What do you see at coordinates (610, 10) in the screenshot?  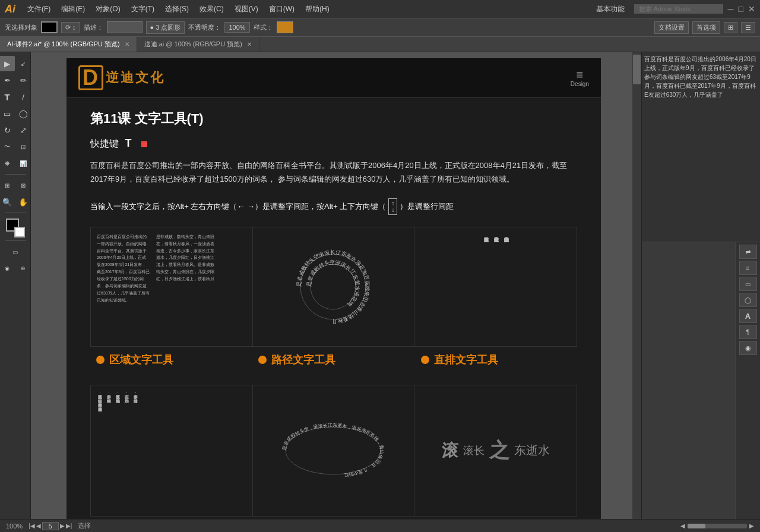 I see `workspace-switcher: 基本功能` at bounding box center [610, 10].